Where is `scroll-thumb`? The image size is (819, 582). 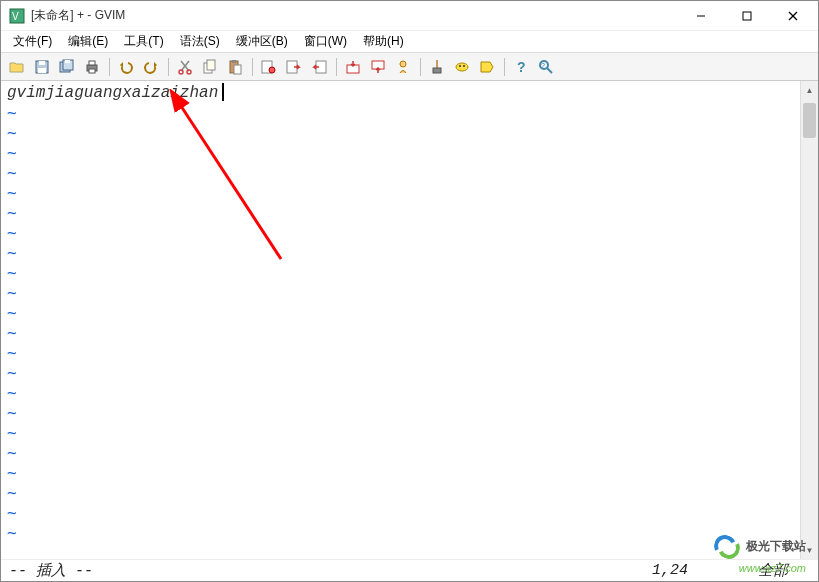
scroll-thumb is located at coordinates (810, 120).